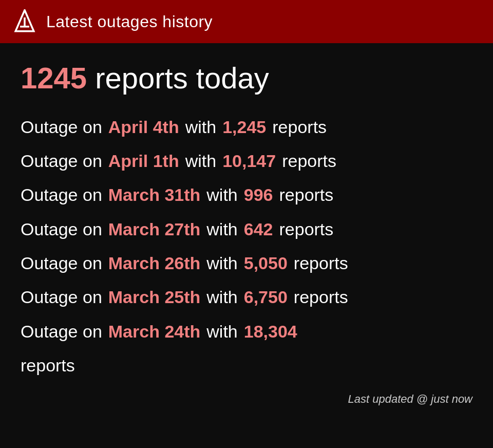 This screenshot has height=448, width=493. Describe the element at coordinates (155, 263) in the screenshot. I see `outage-date: March 26th` at that location.